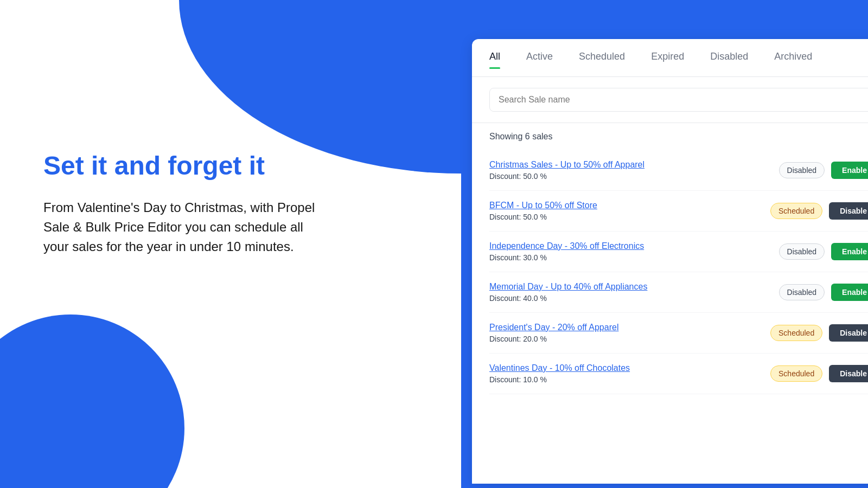 The image size is (868, 488). Describe the element at coordinates (670, 137) in the screenshot. I see `count-label: Showing 6 sales` at that location.